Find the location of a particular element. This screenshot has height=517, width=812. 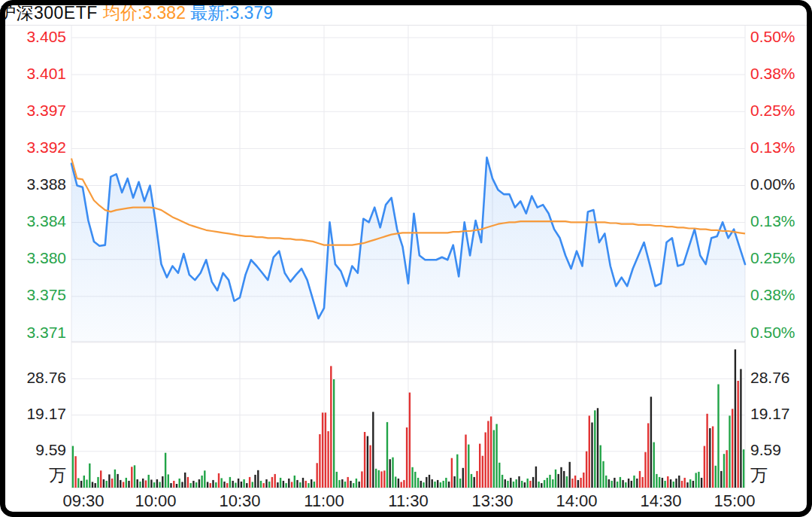

svg-text: 09:30 is located at coordinates (83, 501).